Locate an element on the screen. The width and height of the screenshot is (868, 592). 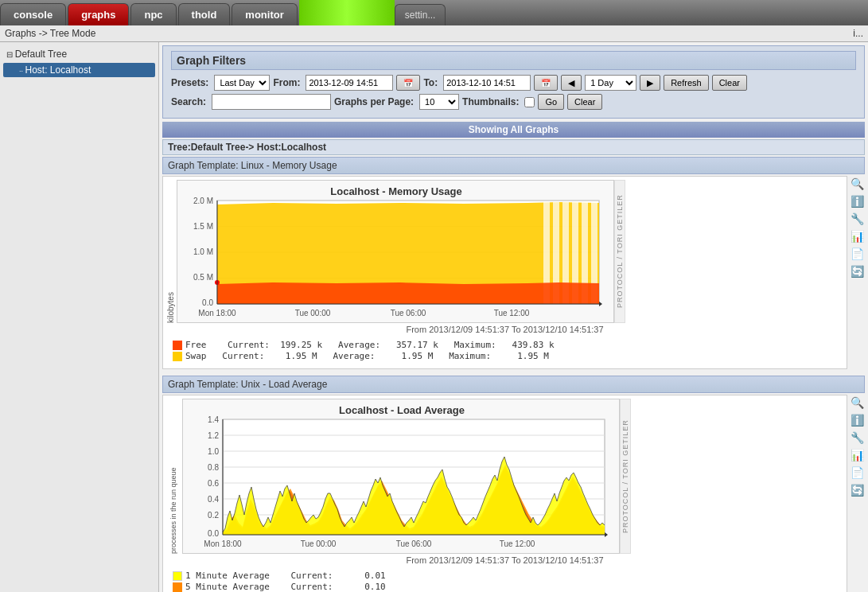
bar-chart-icon-1: 📊 is located at coordinates (857, 236).